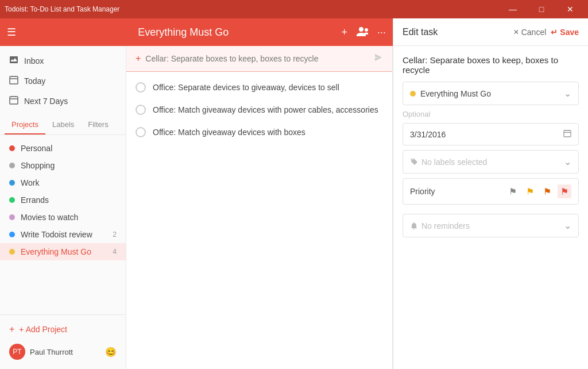 This screenshot has width=588, height=369. What do you see at coordinates (12, 235) in the screenshot?
I see `todoist-dot` at bounding box center [12, 235].